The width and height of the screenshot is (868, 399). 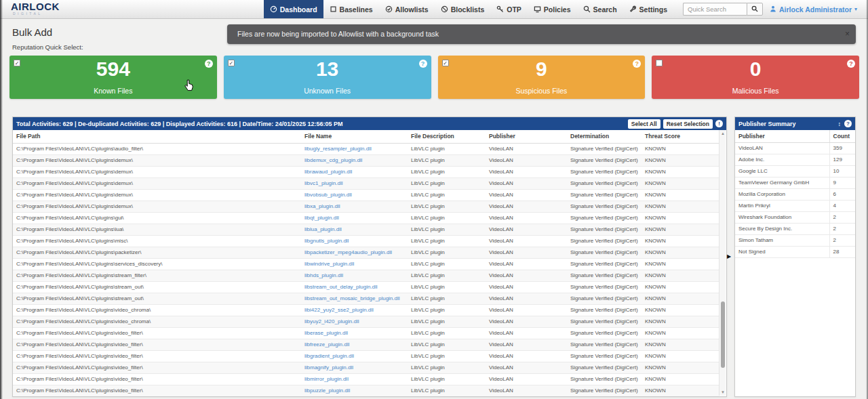 What do you see at coordinates (338, 34) in the screenshot?
I see `toast-text: Files are now being imported to Allowlis…` at bounding box center [338, 34].